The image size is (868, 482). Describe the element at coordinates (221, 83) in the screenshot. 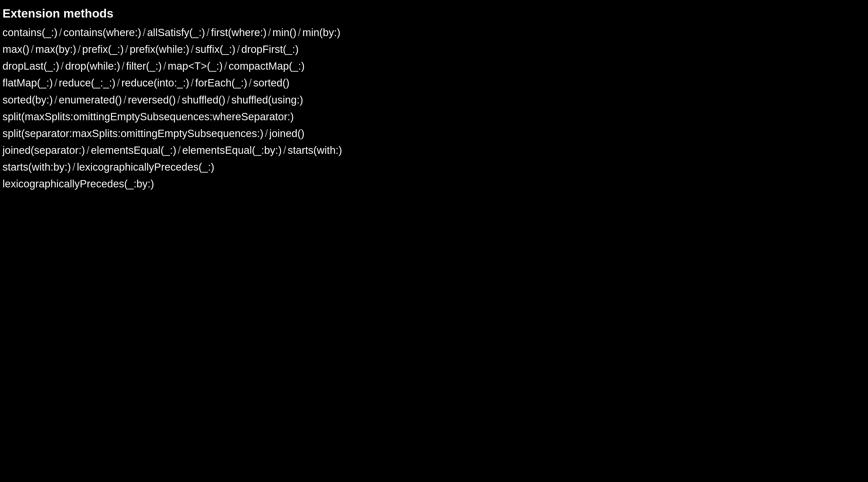

I see `method-name: forEach(_:)` at that location.